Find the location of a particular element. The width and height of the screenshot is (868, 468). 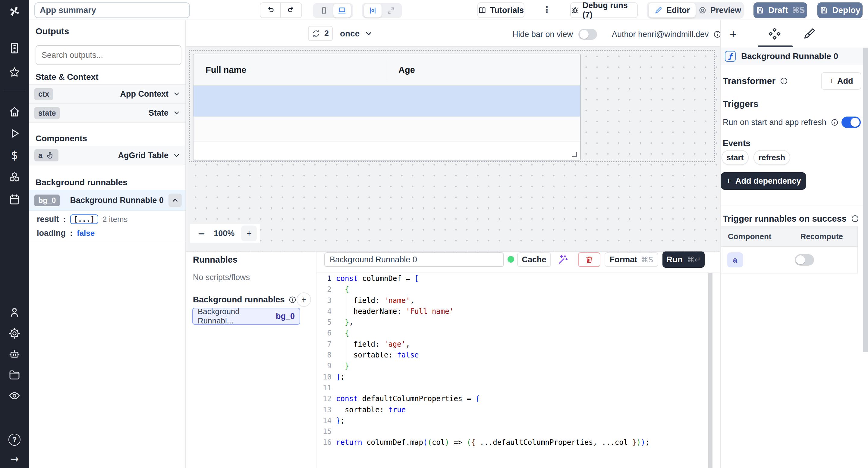

editor-tab: Editor is located at coordinates (672, 10).